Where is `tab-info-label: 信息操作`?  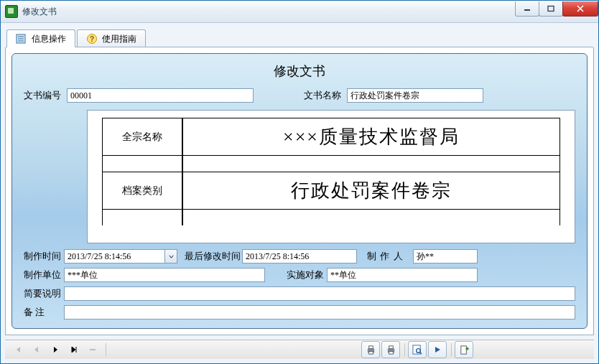 tab-info-label: 信息操作 is located at coordinates (49, 39).